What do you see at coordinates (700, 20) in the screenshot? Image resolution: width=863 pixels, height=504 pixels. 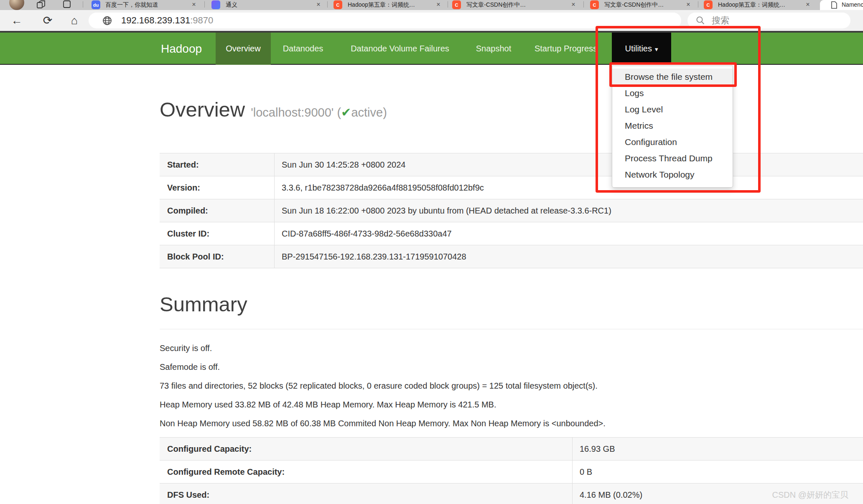 I see `search-icon` at bounding box center [700, 20].